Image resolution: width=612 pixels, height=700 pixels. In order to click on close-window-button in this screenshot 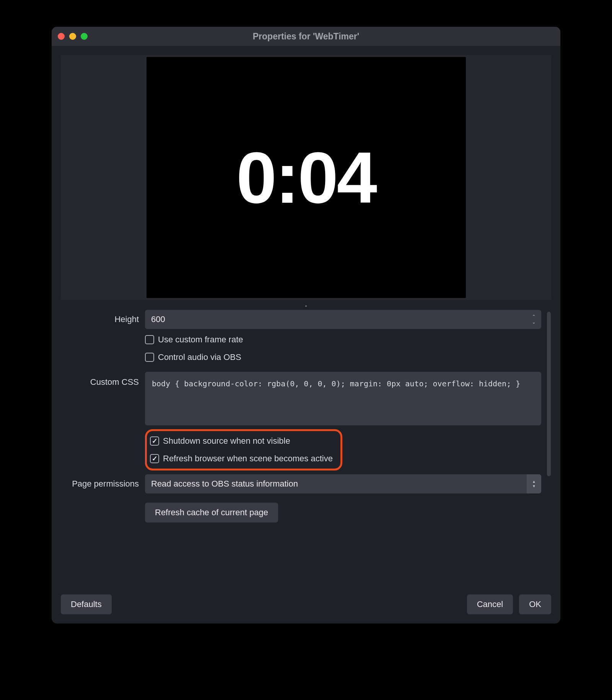, I will do `click(61, 36)`.